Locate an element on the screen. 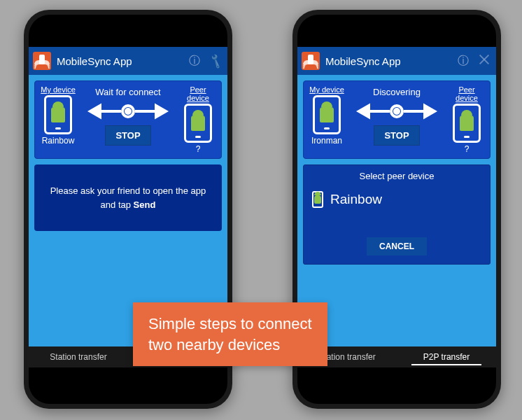  status-column: Discovering is located at coordinates (397, 115).